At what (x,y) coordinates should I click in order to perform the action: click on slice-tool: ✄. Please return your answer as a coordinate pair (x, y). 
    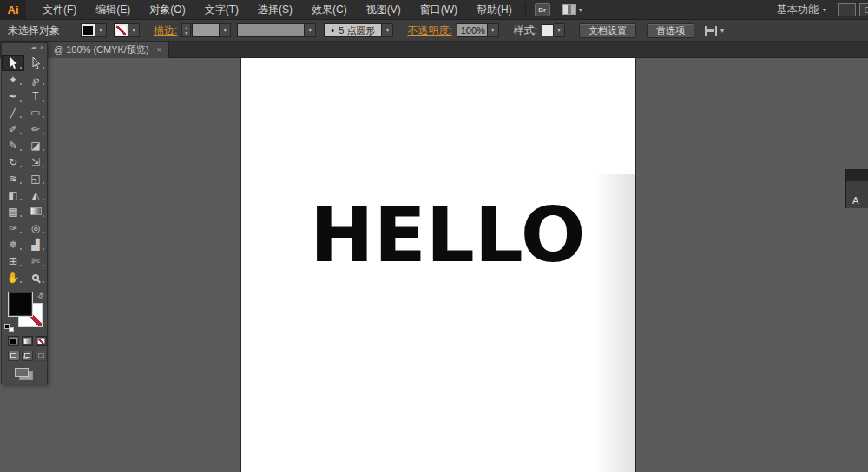
    Looking at the image, I should click on (36, 260).